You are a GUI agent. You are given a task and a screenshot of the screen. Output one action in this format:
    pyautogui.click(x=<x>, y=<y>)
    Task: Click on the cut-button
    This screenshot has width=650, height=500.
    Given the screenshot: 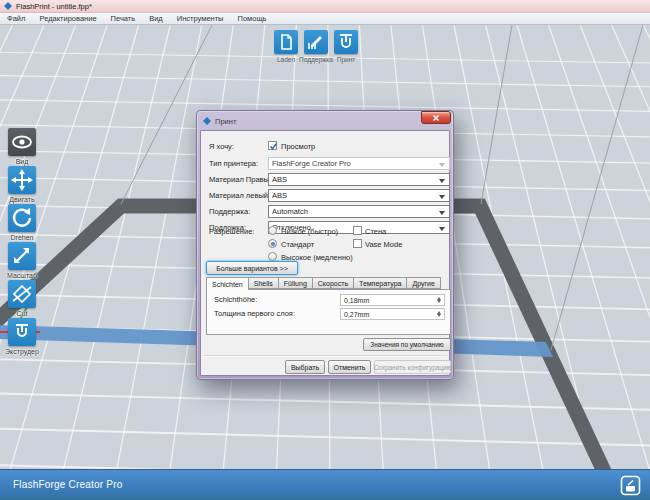 What is the action you would take?
    pyautogui.click(x=22, y=294)
    